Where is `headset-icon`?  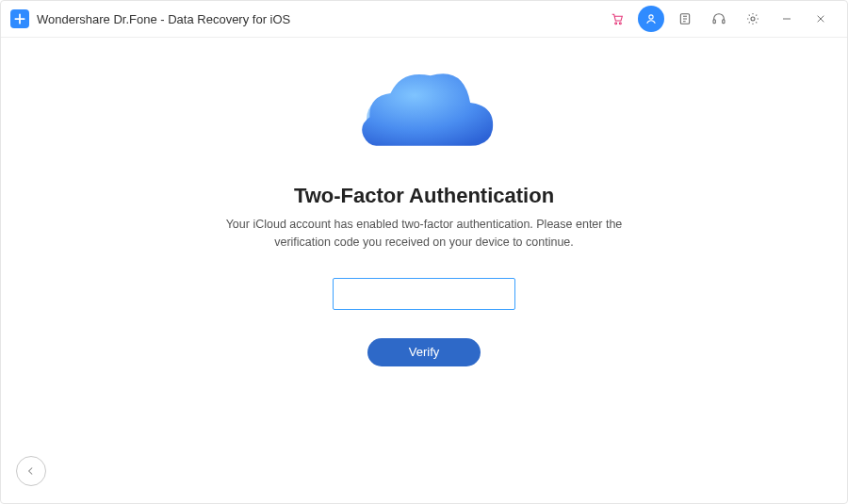 headset-icon is located at coordinates (719, 19).